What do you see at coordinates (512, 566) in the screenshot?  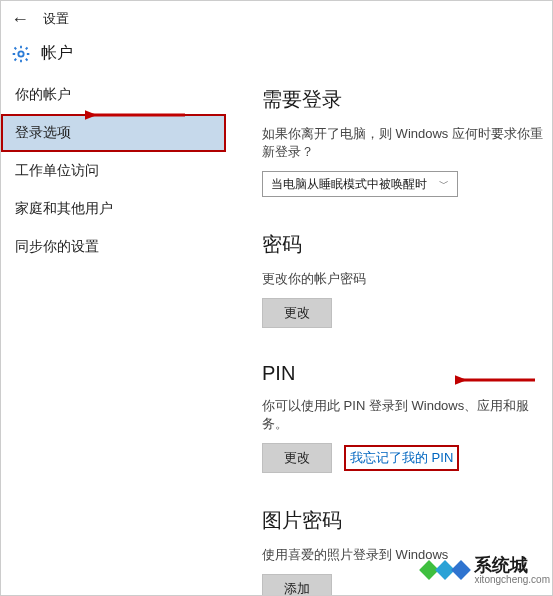 I see `watermark-text: 系统城` at bounding box center [512, 566].